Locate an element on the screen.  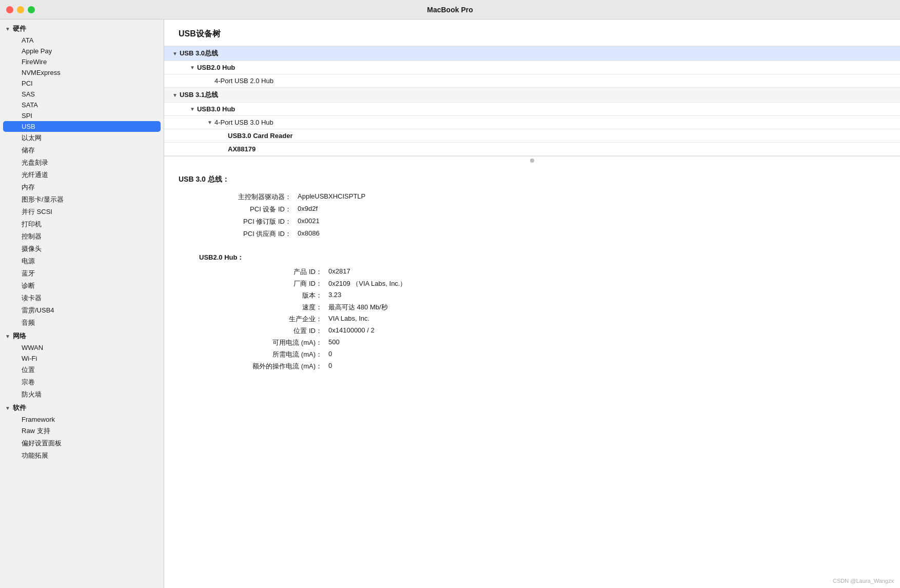
sidebar-item-内存: 内存 is located at coordinates (82, 187).